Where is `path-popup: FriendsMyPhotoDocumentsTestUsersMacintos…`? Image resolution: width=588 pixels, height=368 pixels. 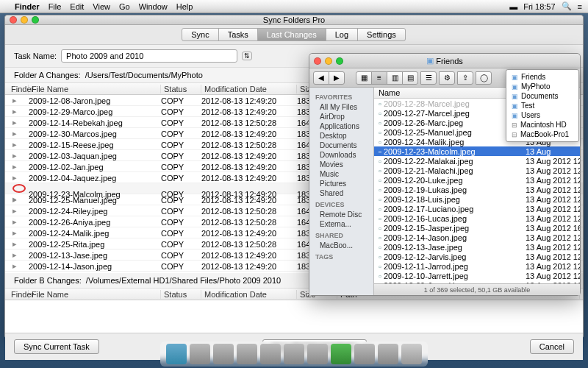 path-popup: FriendsMyPhotoDocumentsTestUsersMacintos… is located at coordinates (542, 106).